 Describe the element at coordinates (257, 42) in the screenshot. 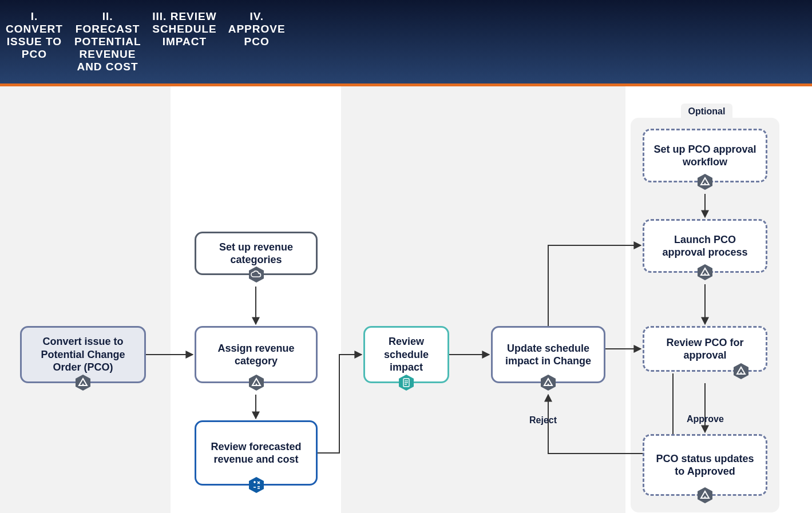

I see `phase-4-title: IV. APPROVE PCO` at that location.